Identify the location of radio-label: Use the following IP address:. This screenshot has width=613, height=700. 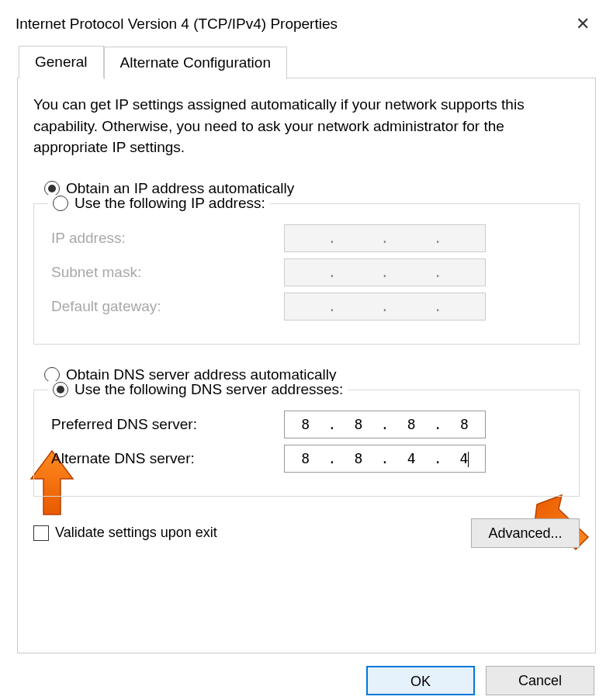
(170, 203).